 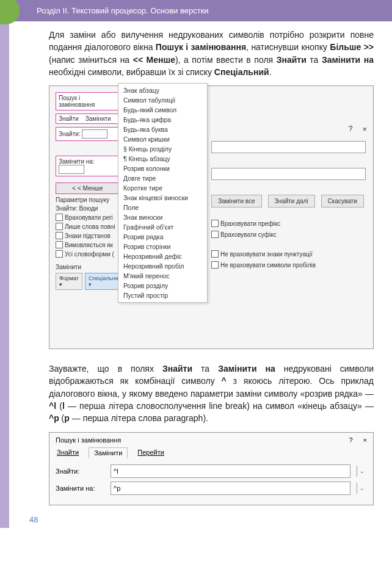 What do you see at coordinates (292, 201) in the screenshot?
I see `find-next-button: Знайти далі` at bounding box center [292, 201].